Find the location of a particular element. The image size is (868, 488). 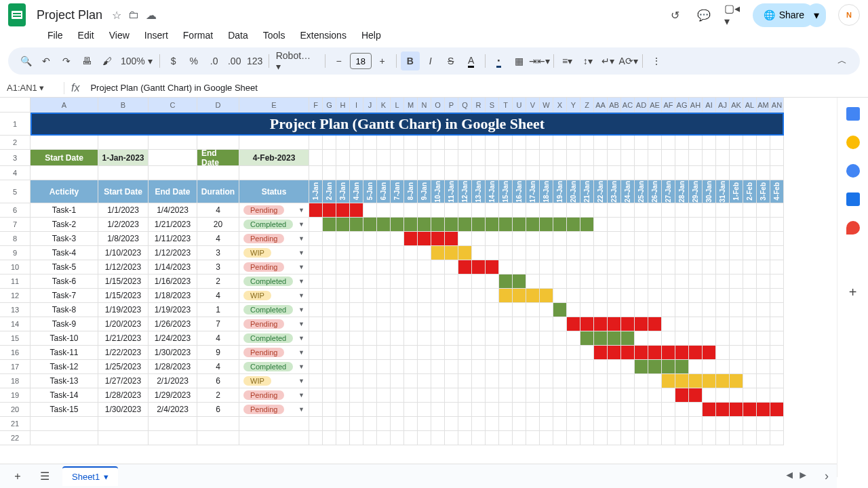

row-header: 19 is located at coordinates (15, 396).